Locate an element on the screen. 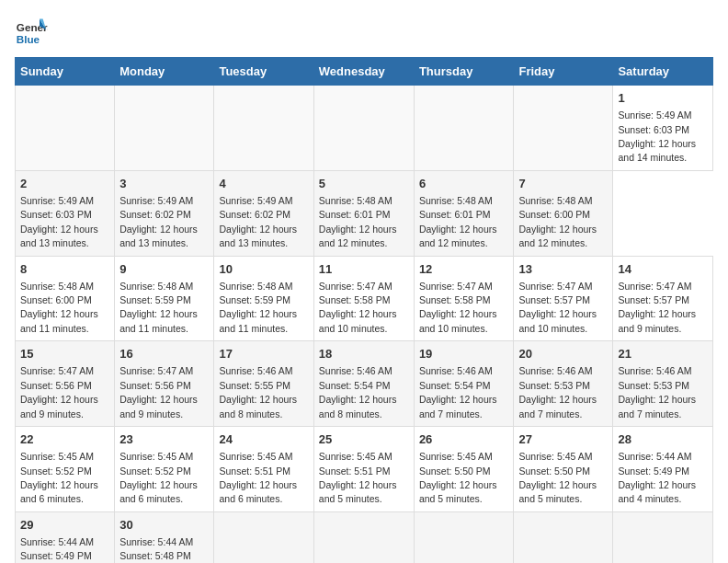  day-number: 15 is located at coordinates (64, 354).